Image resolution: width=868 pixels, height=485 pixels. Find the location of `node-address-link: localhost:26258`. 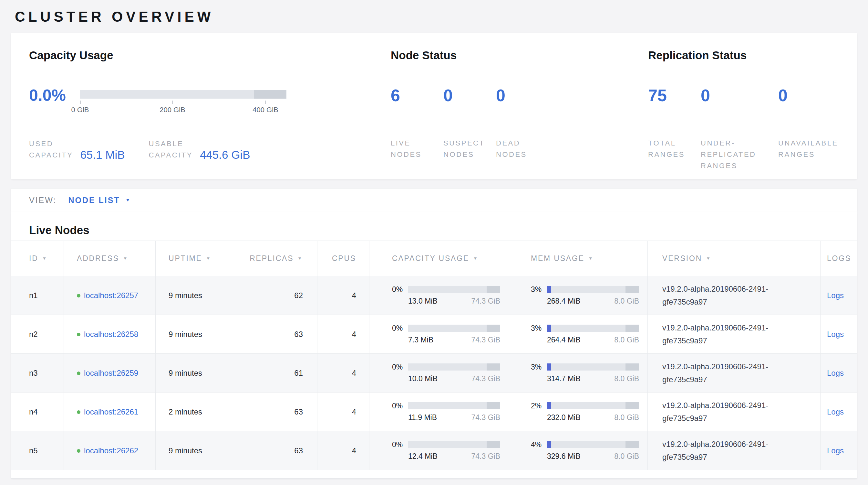

node-address-link: localhost:26258 is located at coordinates (113, 334).